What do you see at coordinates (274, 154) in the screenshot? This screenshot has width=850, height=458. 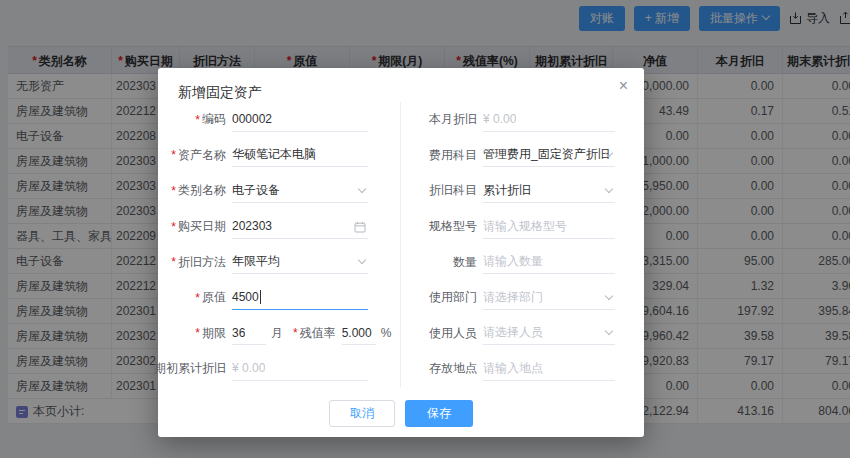 I see `field-value: 华硕笔记本电脑` at bounding box center [274, 154].